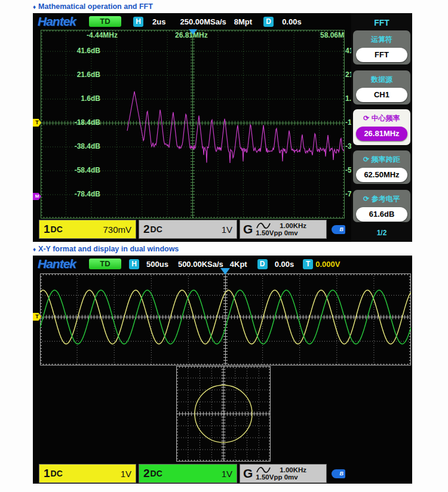  I want to click on menu-item-reference-level: ⟳ 参考电平61.6dB, so click(382, 206).